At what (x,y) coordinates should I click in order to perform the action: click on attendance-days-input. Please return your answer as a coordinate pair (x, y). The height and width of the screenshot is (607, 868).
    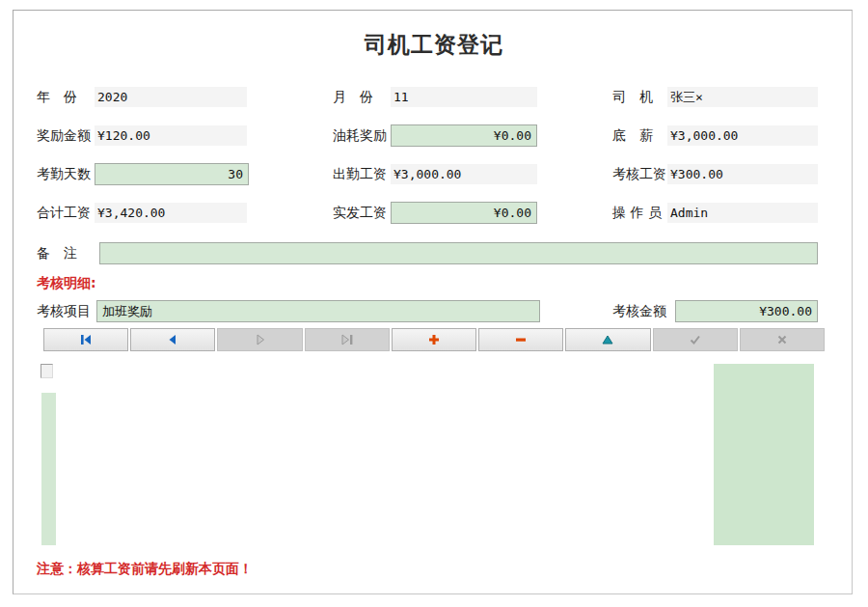
    Looking at the image, I should click on (172, 174).